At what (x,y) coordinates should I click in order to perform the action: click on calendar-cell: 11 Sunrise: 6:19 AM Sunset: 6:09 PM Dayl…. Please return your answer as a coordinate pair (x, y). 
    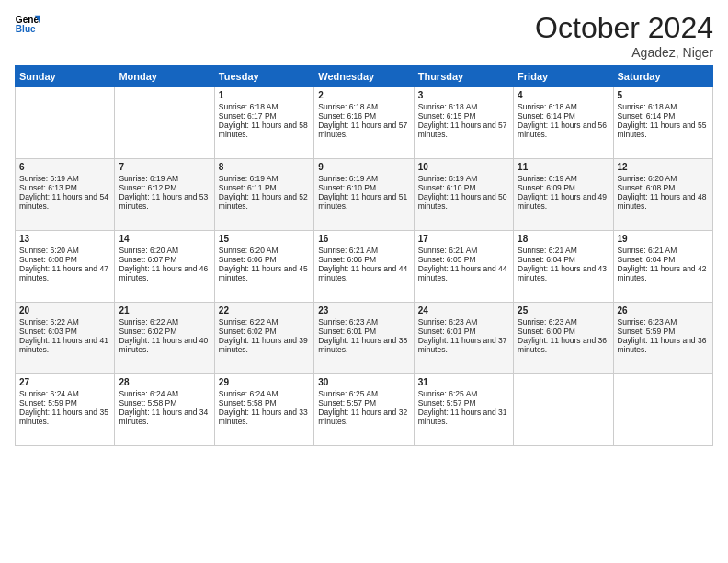
    Looking at the image, I should click on (563, 195).